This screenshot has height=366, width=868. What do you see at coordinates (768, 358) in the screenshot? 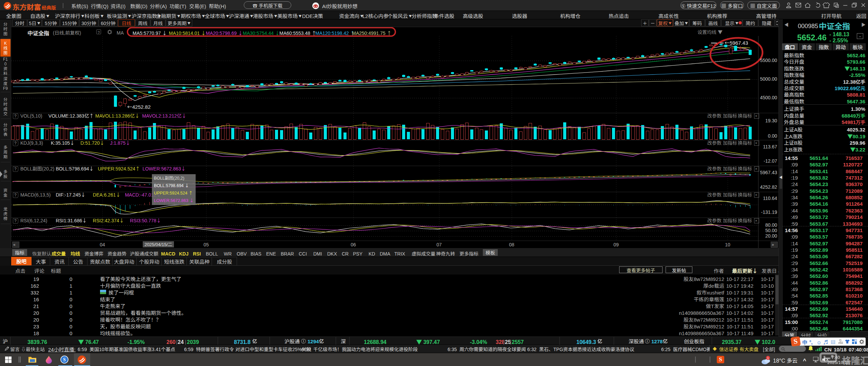
I see `svg-text: 1` at bounding box center [768, 358].